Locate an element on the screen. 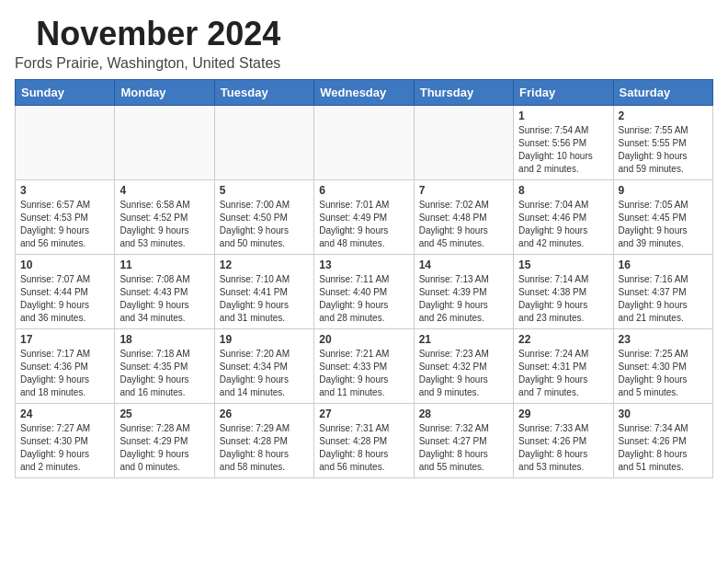  calendar-week-row: 10Sunrise: 7:07 AM Sunset: 4:44 PM Dayli… is located at coordinates (364, 293).